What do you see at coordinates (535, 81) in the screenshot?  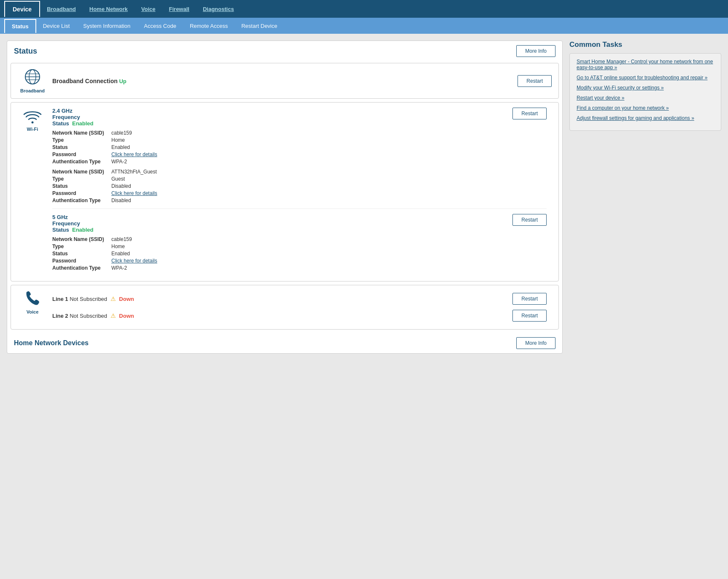 I see `broadband-restart-button: Restart` at bounding box center [535, 81].